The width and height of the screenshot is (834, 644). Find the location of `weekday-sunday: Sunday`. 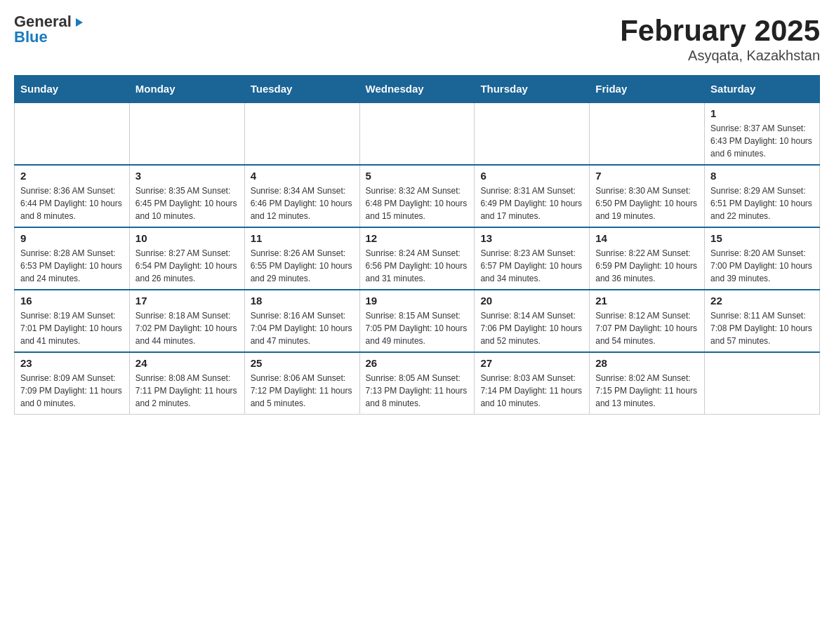

weekday-sunday: Sunday is located at coordinates (72, 90).